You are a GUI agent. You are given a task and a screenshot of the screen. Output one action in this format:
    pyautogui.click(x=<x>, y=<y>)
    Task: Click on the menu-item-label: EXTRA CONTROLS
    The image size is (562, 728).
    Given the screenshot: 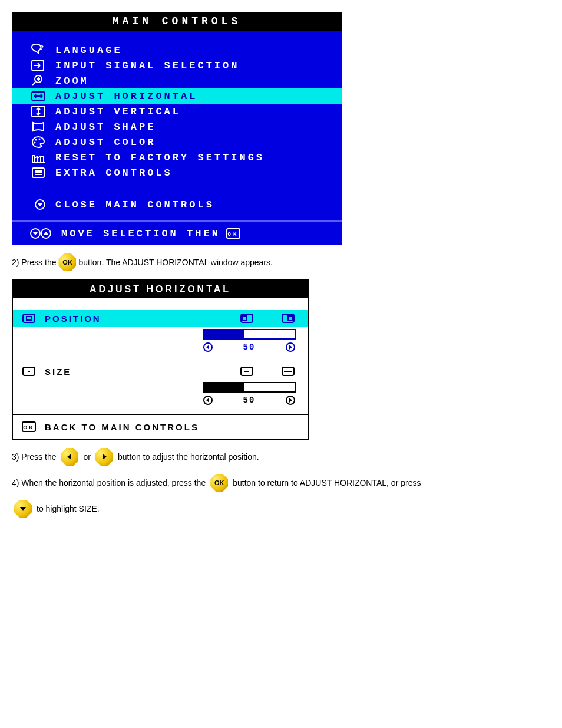 What is the action you would take?
    pyautogui.click(x=114, y=173)
    